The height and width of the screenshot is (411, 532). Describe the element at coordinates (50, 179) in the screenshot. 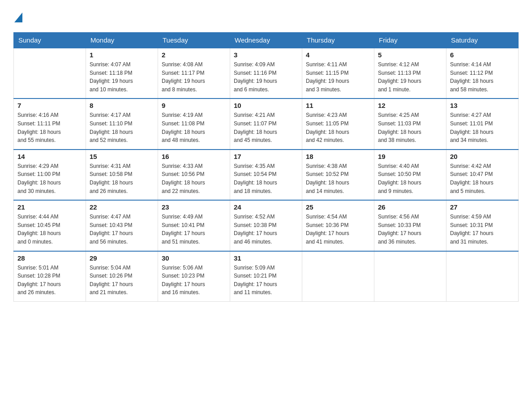

I see `day-info: Sunrise: 4:29 AM Sunset: 11:00 PM Daylig…` at that location.